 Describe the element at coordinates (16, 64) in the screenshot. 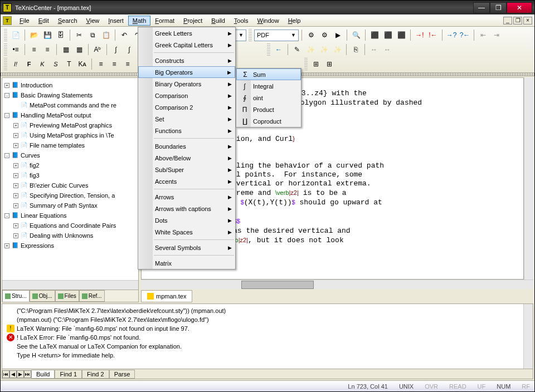

I see `italic-icon: I!` at that location.